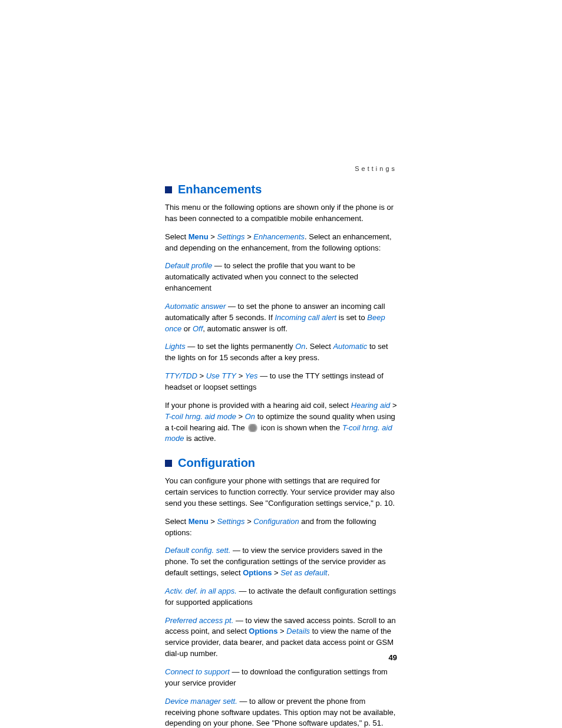 The width and height of the screenshot is (562, 728). I want to click on tty-item: TTY/TDD > Use TTY > Yes — to use the TTY…, so click(281, 382).